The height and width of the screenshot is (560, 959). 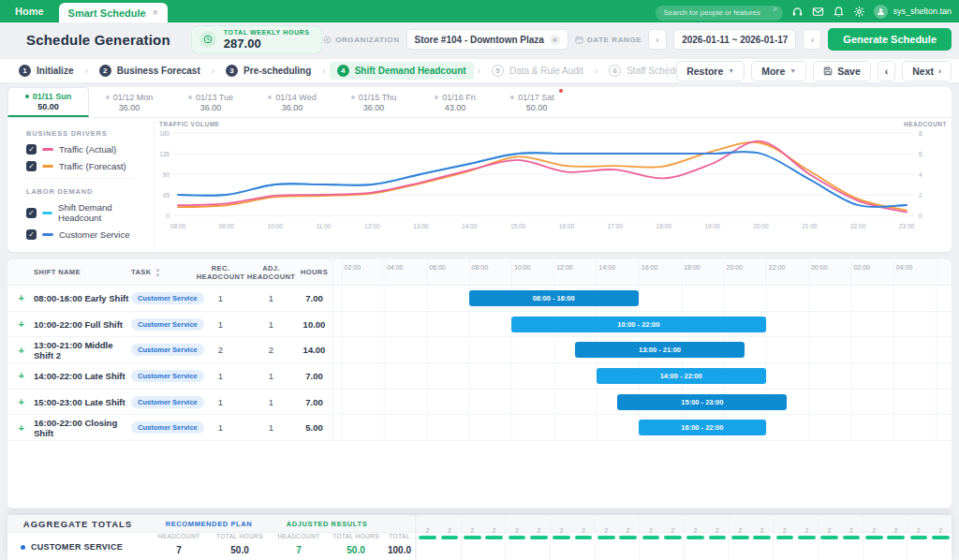 I want to click on step-shift-demand-headcount: 4Shift Demand Headcount, so click(x=402, y=71).